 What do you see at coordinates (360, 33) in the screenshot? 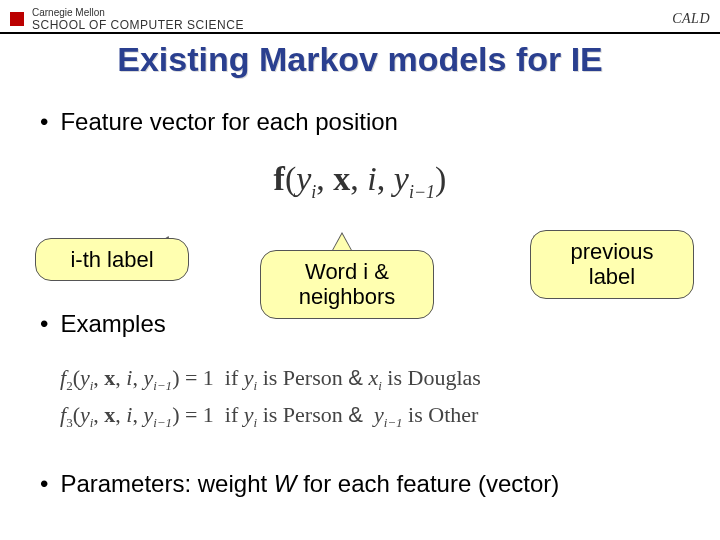
I see `header-divider` at bounding box center [360, 33].